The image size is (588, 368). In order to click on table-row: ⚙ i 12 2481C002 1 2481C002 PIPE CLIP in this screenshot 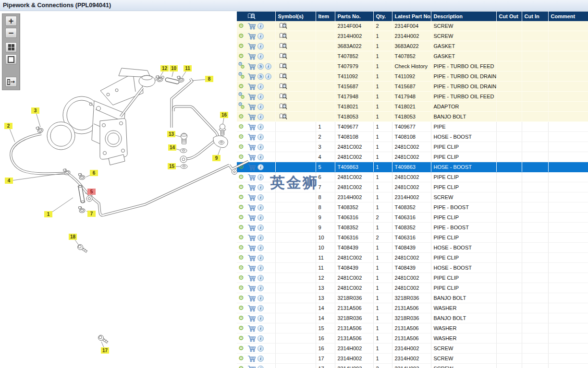, I will do `click(412, 278)`.